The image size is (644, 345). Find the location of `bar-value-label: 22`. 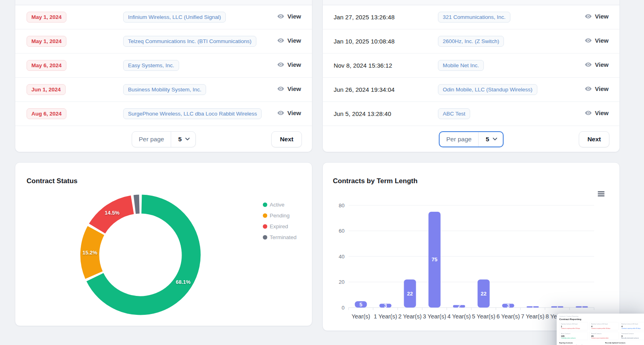

bar-value-label: 22 is located at coordinates (483, 294).